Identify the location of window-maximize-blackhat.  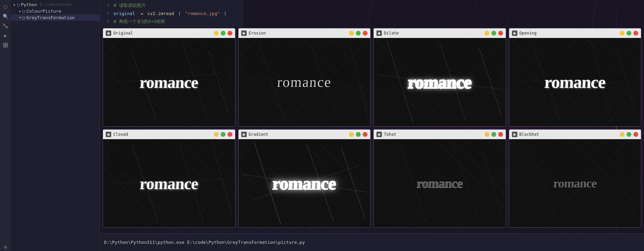
(629, 134).